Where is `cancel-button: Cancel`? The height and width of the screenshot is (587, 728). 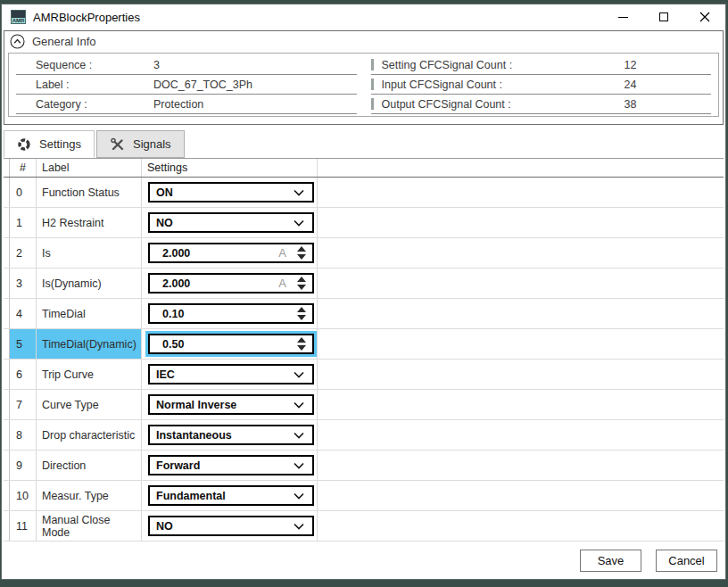 cancel-button: Cancel is located at coordinates (687, 560).